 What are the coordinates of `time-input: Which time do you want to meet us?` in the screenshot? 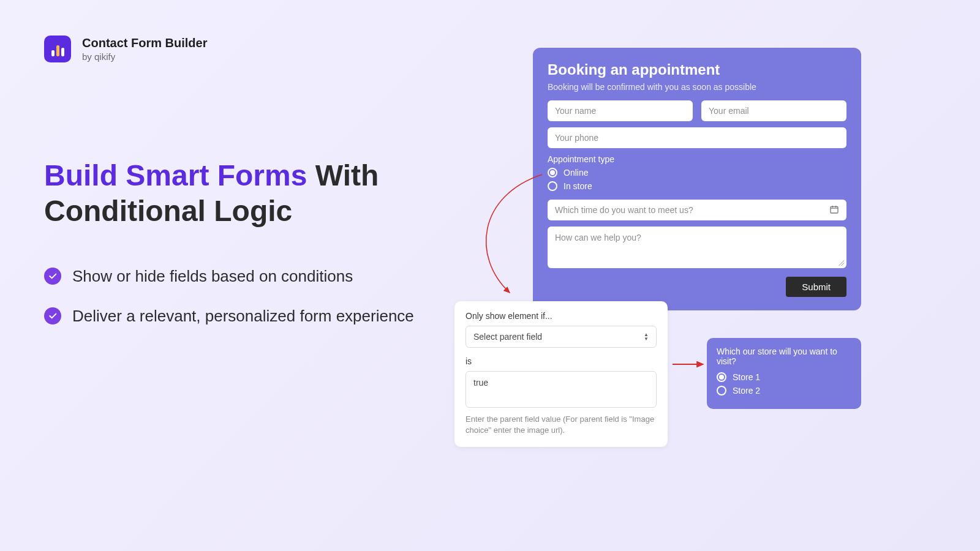 It's located at (697, 210).